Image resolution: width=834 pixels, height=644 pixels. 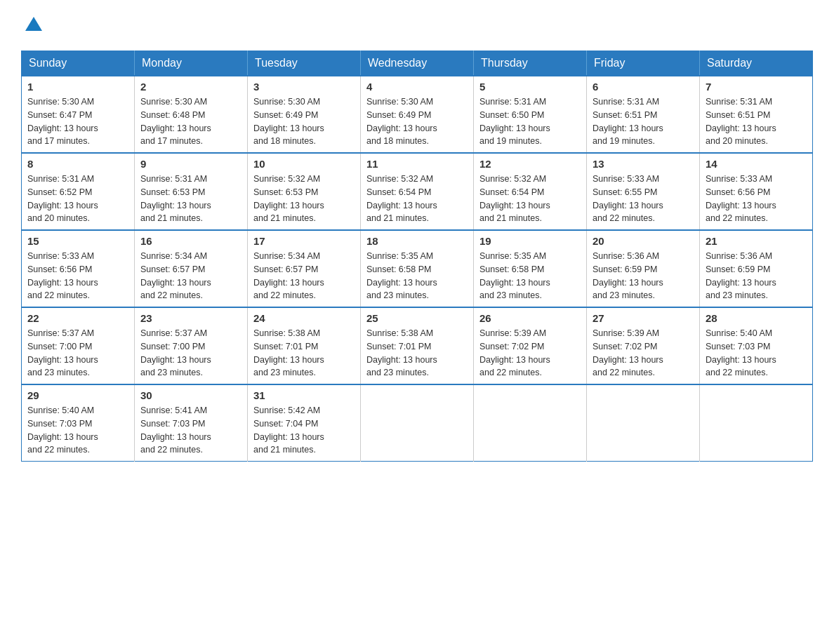 What do you see at coordinates (757, 192) in the screenshot?
I see `day-cell: 14 Sunrise: 5:33 AM Sunset: 6:56 PM Dayl…` at bounding box center [757, 192].